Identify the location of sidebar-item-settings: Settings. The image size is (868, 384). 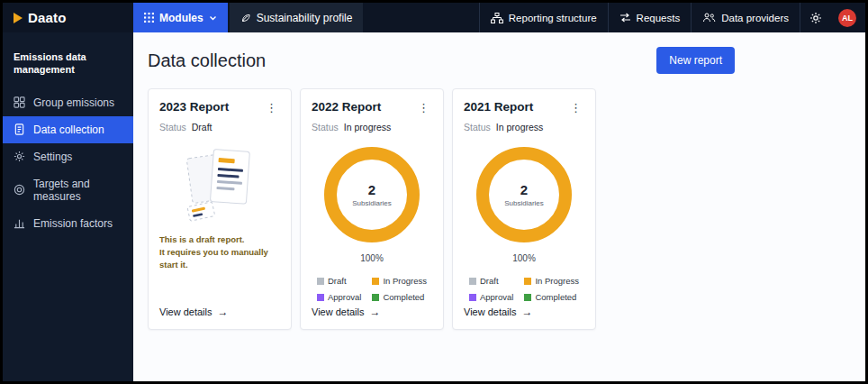
(68, 157).